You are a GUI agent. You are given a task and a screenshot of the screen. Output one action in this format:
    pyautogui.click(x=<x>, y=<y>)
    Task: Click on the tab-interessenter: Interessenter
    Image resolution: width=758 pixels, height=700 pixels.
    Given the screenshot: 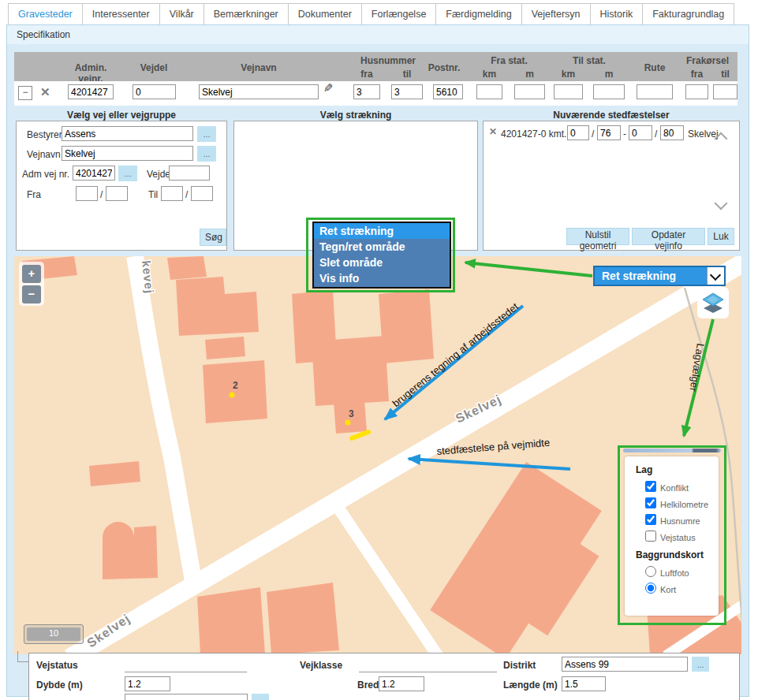 What is the action you would take?
    pyautogui.click(x=121, y=14)
    